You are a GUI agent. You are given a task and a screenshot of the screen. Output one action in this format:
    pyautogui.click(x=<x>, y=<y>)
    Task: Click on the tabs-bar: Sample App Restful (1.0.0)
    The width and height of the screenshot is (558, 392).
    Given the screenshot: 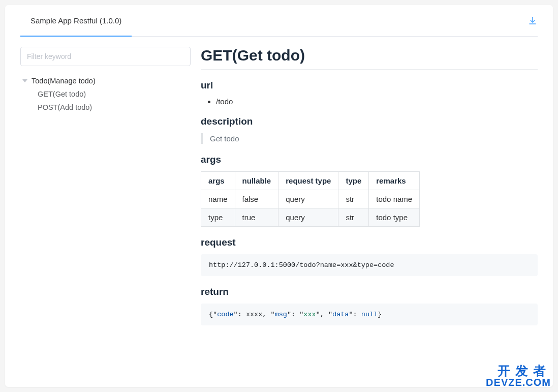 What is the action you would take?
    pyautogui.click(x=279, y=21)
    